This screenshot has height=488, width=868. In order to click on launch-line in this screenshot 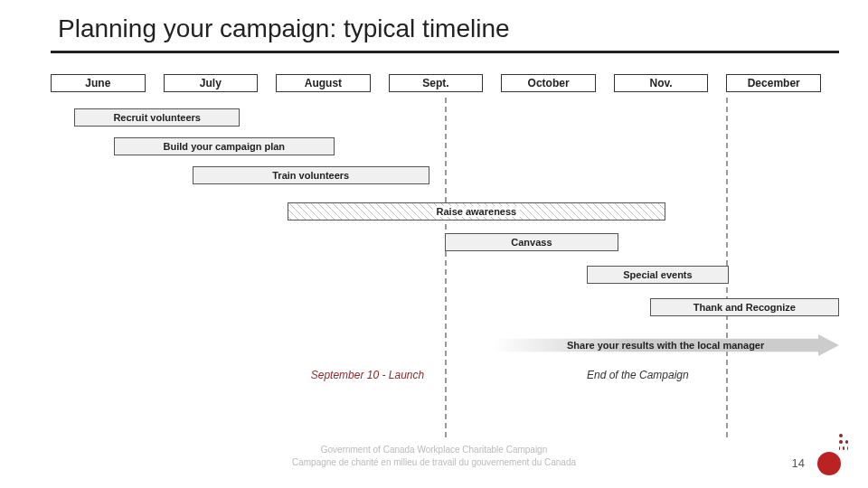, I will do `click(446, 267)`.